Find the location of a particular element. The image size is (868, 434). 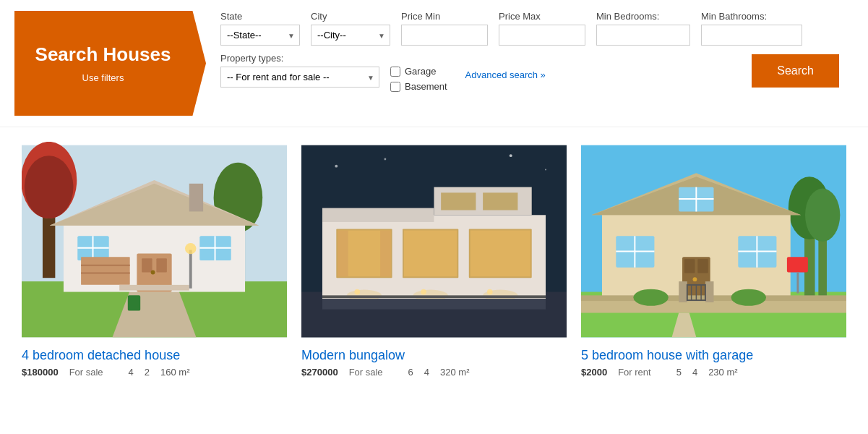

listing-beds-3: 5 is located at coordinates (679, 372).